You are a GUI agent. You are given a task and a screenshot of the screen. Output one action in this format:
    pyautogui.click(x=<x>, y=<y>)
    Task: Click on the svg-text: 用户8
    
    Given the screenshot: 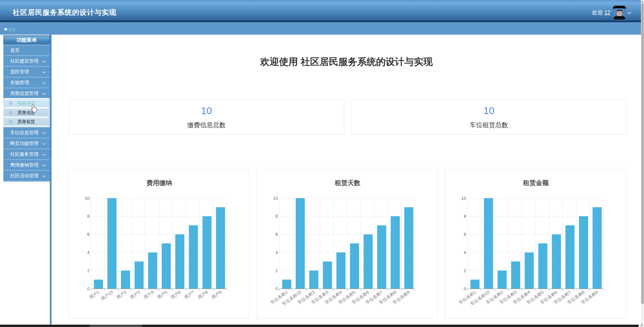 What is the action you would take?
    pyautogui.click(x=203, y=295)
    